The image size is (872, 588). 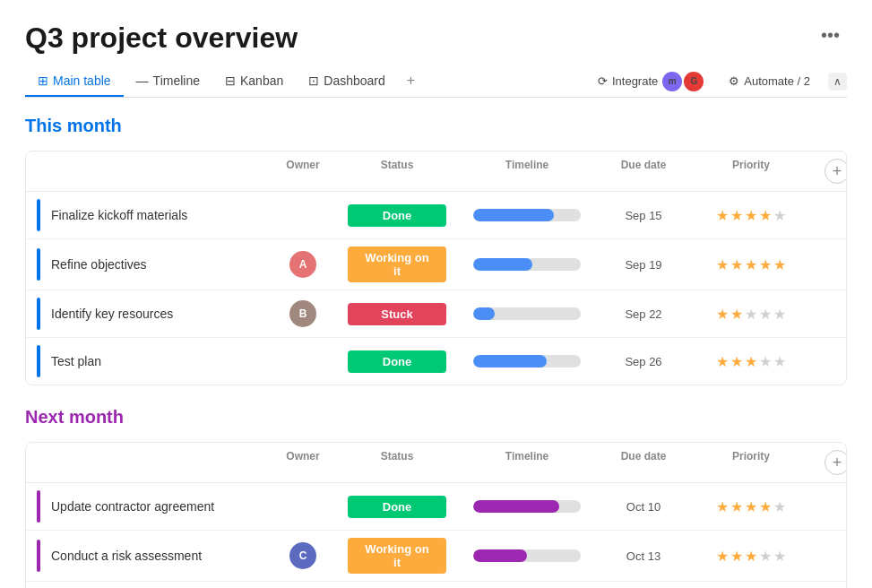 What do you see at coordinates (74, 418) in the screenshot?
I see `next-month-title: Next month` at bounding box center [74, 418].